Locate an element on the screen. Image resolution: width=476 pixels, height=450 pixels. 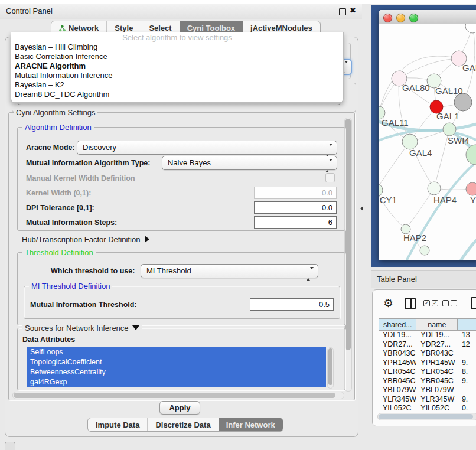
node-hap4 is located at coordinates (434, 188).